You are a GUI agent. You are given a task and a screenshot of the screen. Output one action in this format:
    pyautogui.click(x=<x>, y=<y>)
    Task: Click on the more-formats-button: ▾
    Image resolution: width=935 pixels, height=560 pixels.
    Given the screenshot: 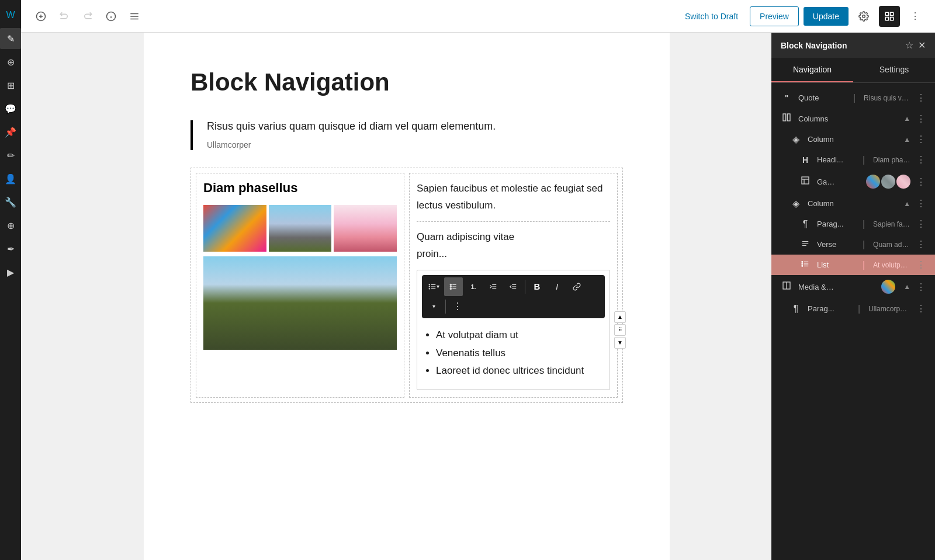 What is the action you would take?
    pyautogui.click(x=434, y=307)
    